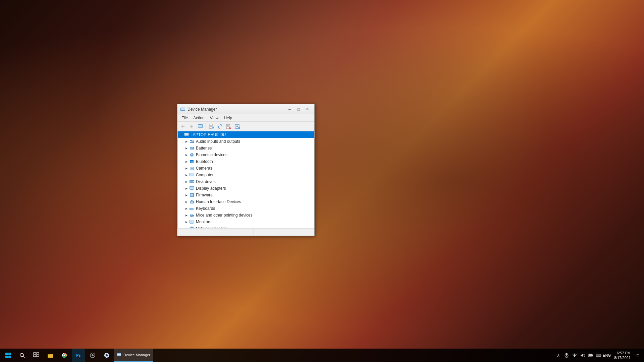  I want to click on forward-button, so click(192, 126).